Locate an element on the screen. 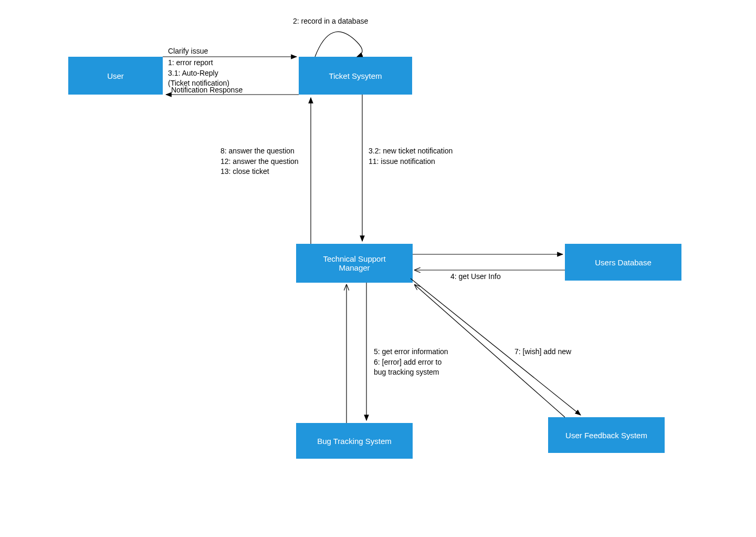 The width and height of the screenshot is (756, 537). node-ticket-system: Ticket Sysytem is located at coordinates (355, 76).